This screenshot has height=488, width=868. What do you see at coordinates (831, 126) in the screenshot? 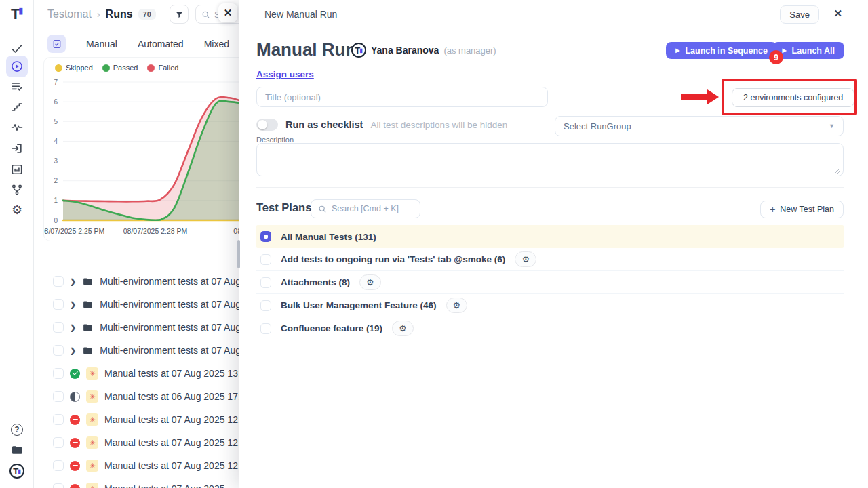
I see `chevron-down-icon: ▼` at bounding box center [831, 126].